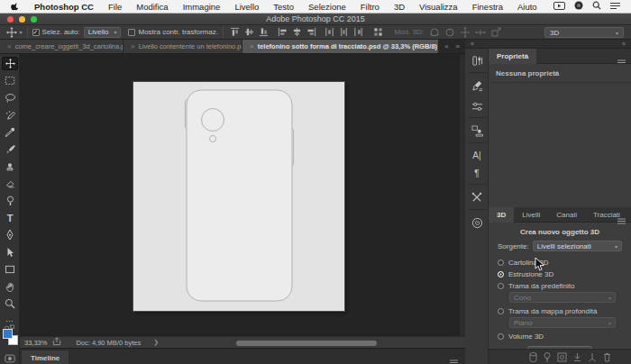 The width and height of the screenshot is (631, 364). I want to click on tab-3d: 3D, so click(501, 214).